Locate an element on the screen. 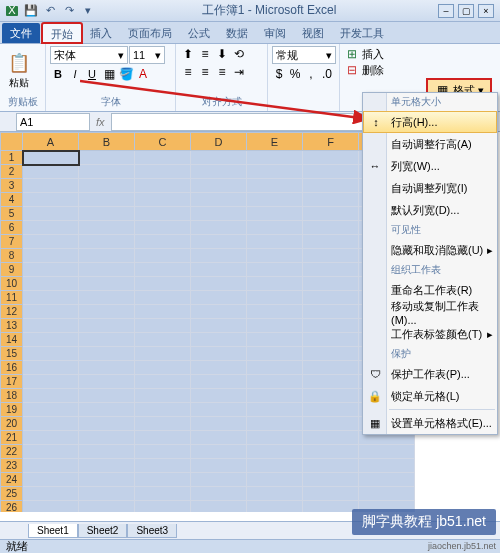 Image resolution: width=500 pixels, height=553 pixels. row-header: 4 is located at coordinates (12, 200).